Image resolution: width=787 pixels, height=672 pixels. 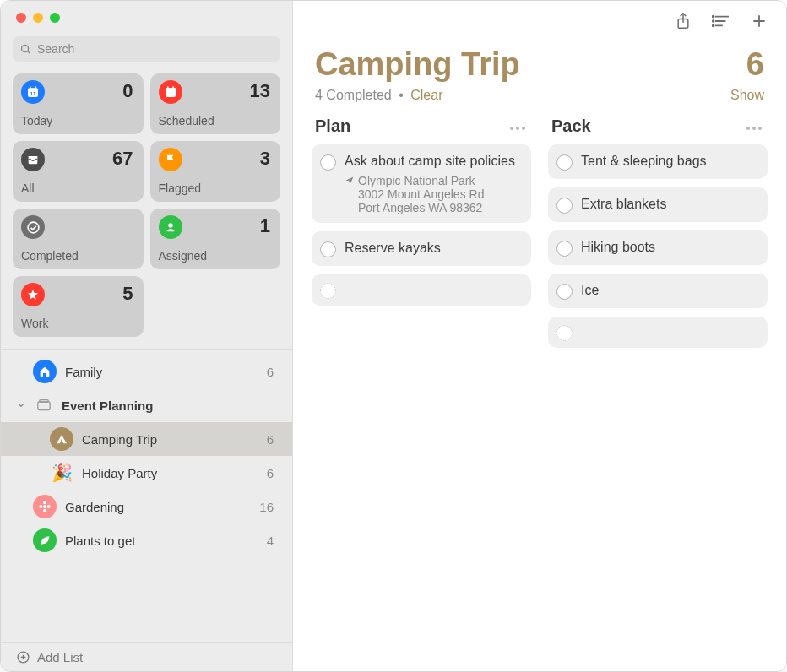 I want to click on list-label: Gardening, so click(x=95, y=507).